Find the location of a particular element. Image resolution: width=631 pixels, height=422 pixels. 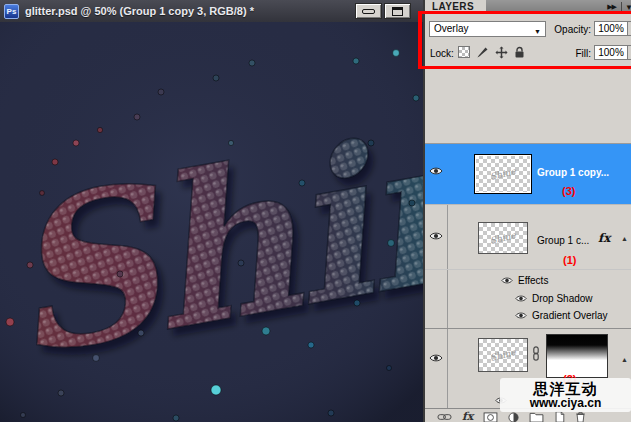

layers-panel-controls: Overlay ▼ Opacity: 100% Lock: Fill: 1 is located at coordinates (528, 42).